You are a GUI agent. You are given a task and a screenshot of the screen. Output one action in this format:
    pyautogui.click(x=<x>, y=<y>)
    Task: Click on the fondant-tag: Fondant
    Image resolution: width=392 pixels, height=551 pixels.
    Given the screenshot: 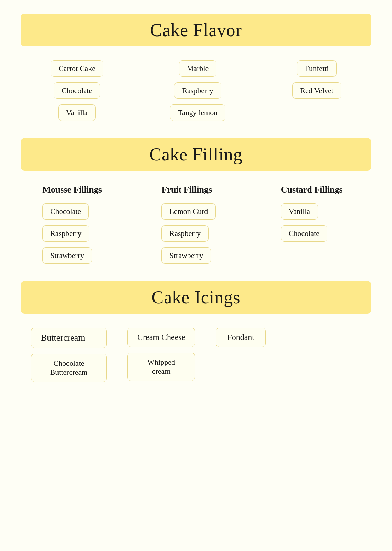 What is the action you would take?
    pyautogui.click(x=241, y=337)
    